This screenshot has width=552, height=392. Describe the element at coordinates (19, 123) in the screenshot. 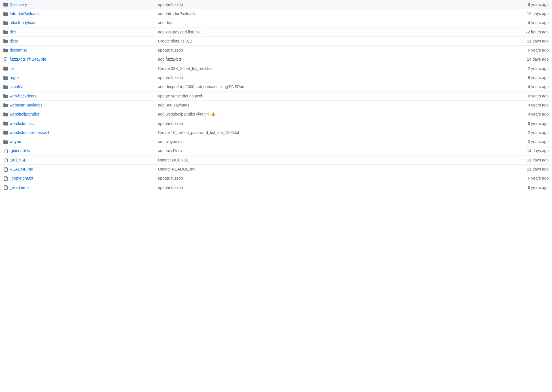

I see `file-link: wordlists-misc` at that location.